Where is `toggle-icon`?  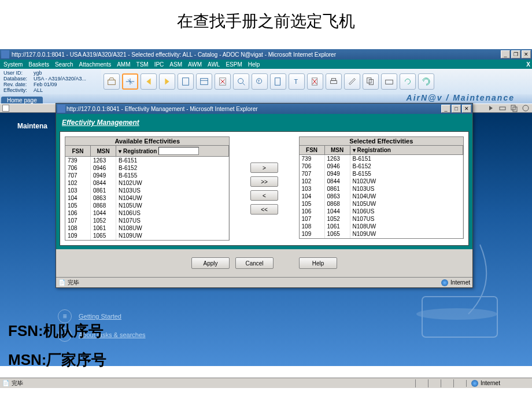 toggle-icon is located at coordinates (6, 108).